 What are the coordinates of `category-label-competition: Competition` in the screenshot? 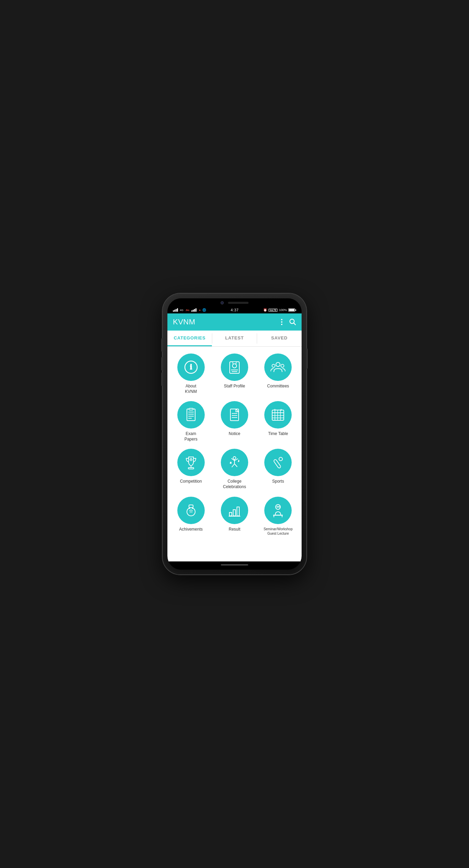 It's located at (191, 482).